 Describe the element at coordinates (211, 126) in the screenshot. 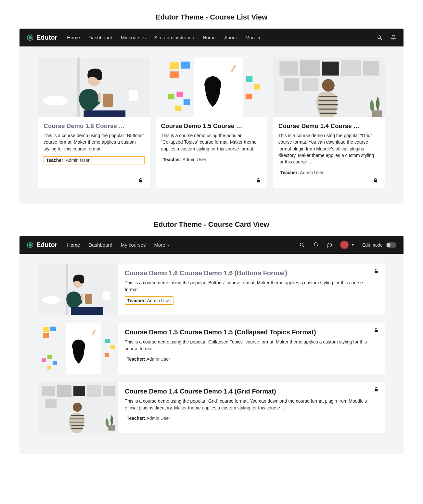

I see `course-title: Course Demo 1.5 Course …` at that location.